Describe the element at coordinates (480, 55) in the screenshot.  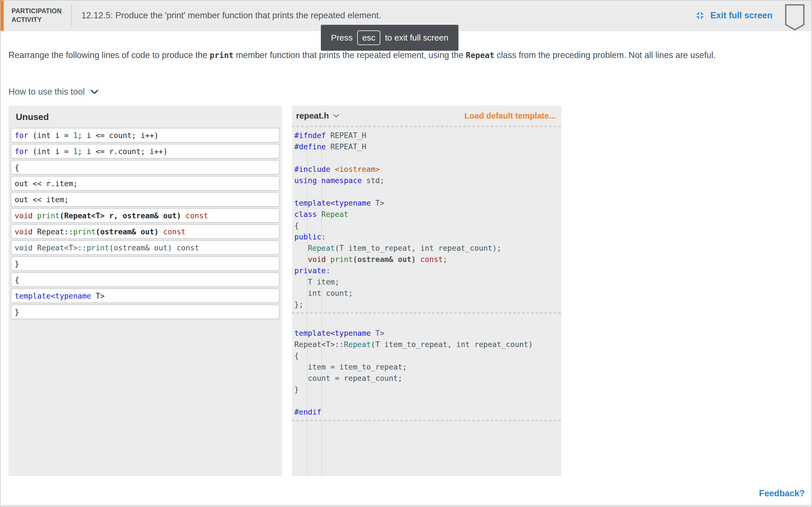
I see `inline-code-repeat: Repeat` at that location.